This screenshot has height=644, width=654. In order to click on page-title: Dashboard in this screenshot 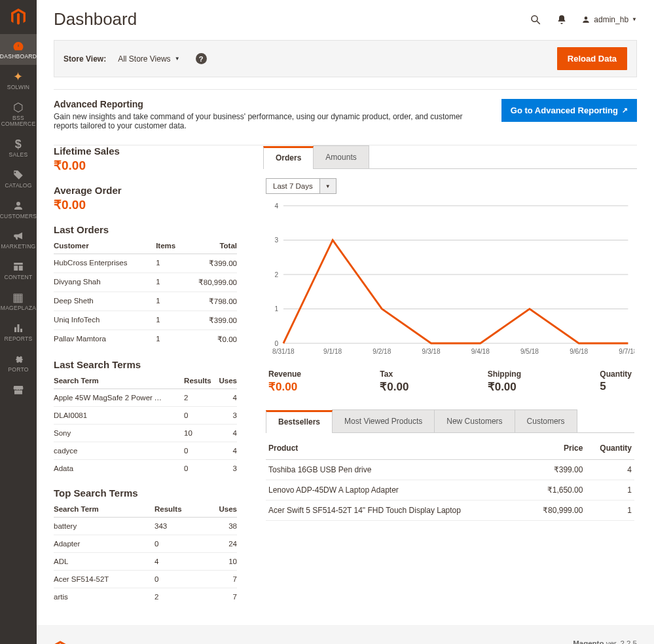, I will do `click(285, 20)`.